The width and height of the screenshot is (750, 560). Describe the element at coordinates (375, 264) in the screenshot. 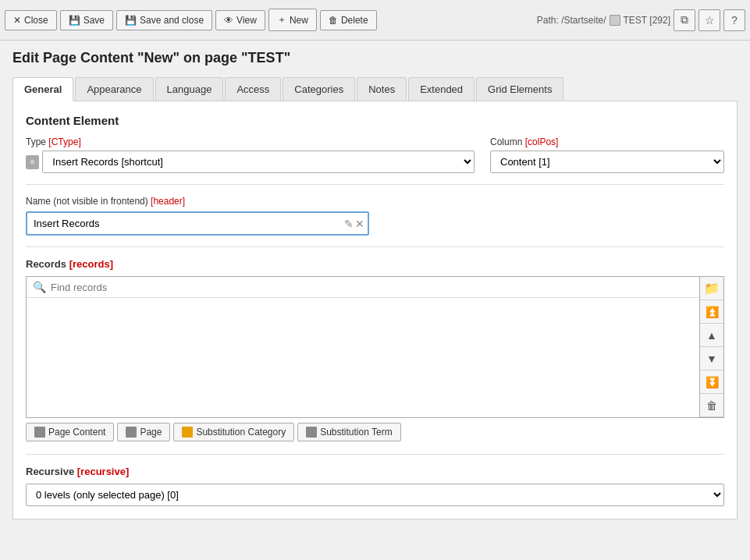

I see `records-label: Records [records]` at that location.